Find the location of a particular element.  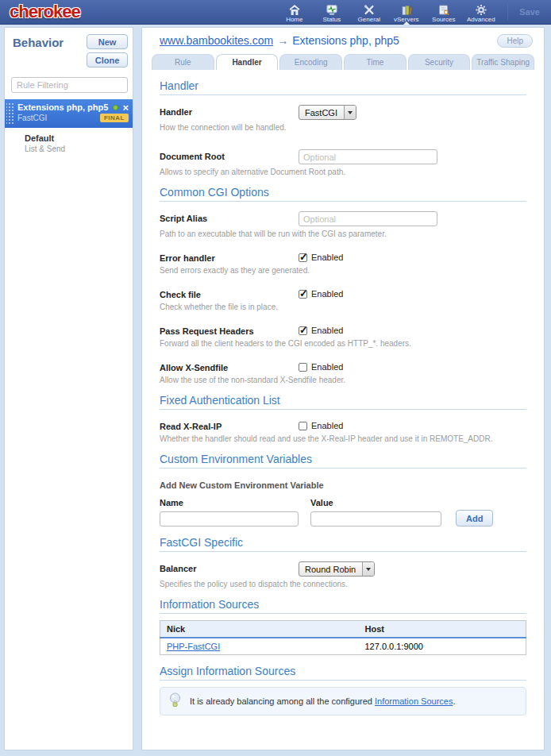

field-label: Document Root is located at coordinates (229, 156).